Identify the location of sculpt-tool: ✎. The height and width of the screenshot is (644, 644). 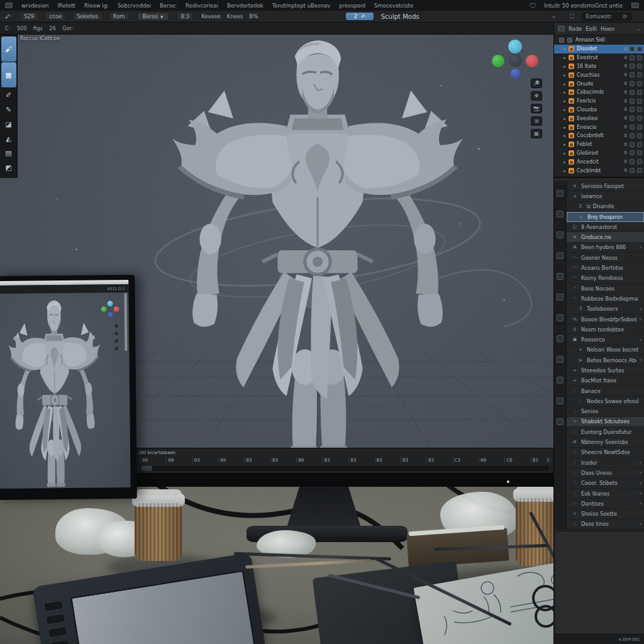
(9, 109).